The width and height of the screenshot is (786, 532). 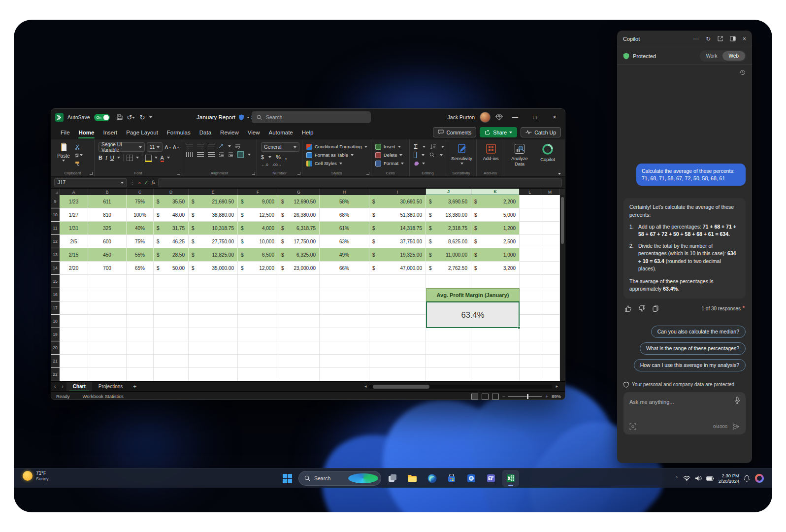 What do you see at coordinates (495, 268) in the screenshot?
I see `cell: $3,200` at bounding box center [495, 268].